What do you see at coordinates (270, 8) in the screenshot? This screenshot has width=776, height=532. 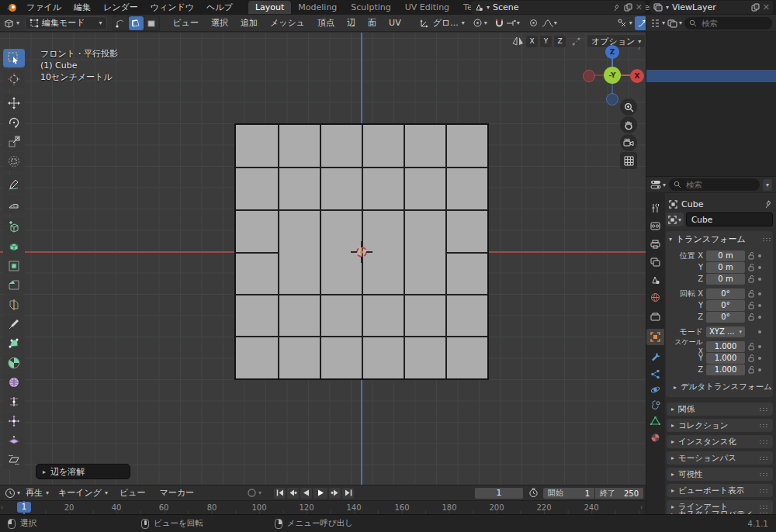 I see `workspace-tab-layout: Layout` at bounding box center [270, 8].